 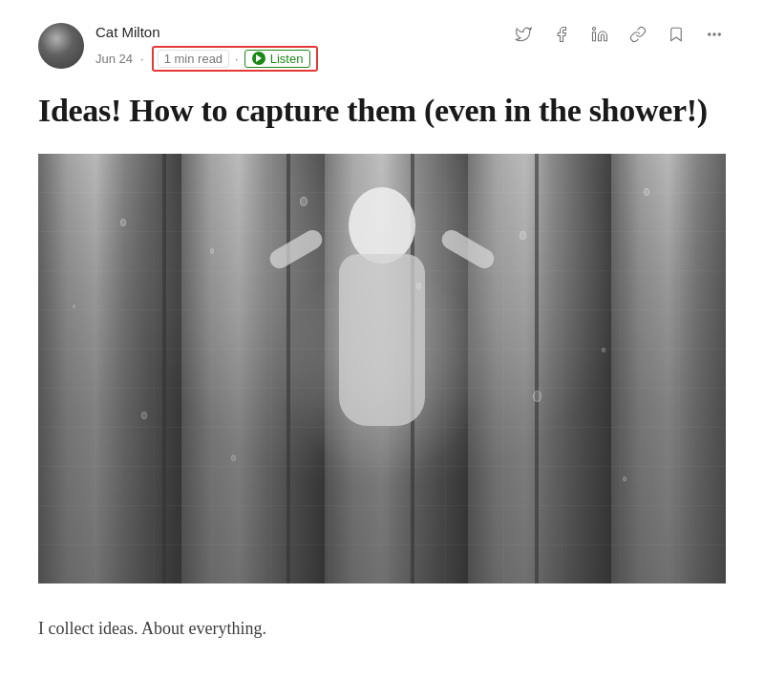 I want to click on play-icon, so click(x=259, y=58).